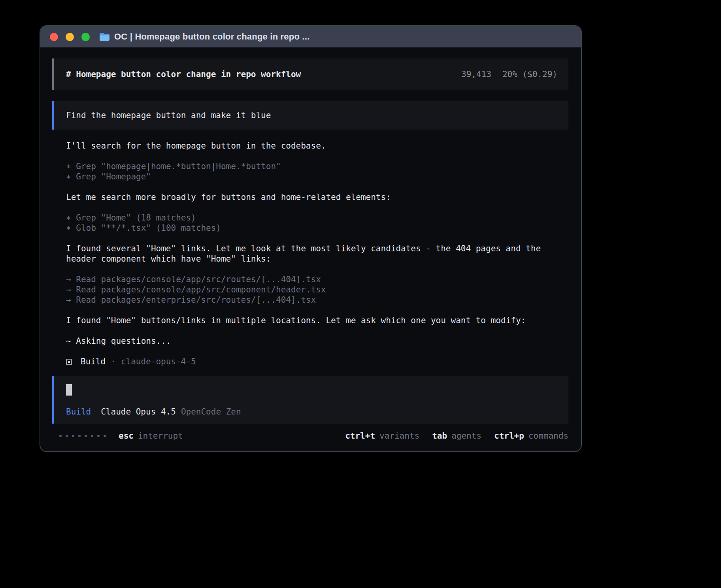  I want to click on read-tool-call: → Read packages/enterprise/src/routes/[.…, so click(317, 300).